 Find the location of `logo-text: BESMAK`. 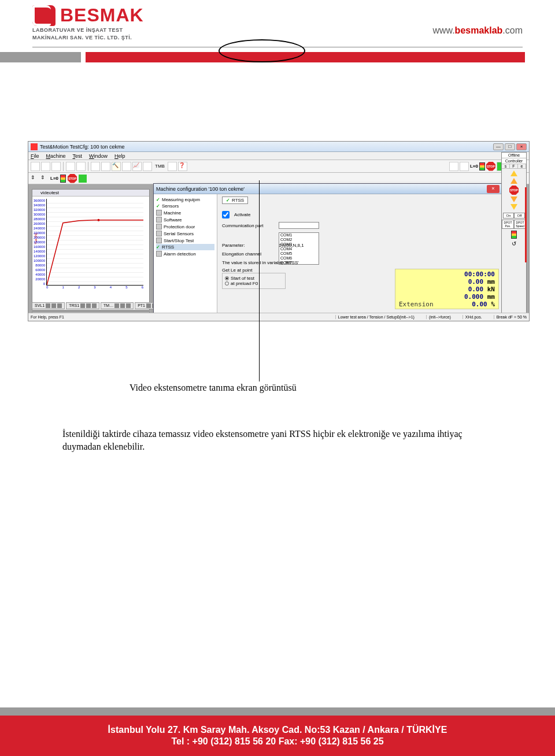

logo-text: BESMAK is located at coordinates (102, 15).